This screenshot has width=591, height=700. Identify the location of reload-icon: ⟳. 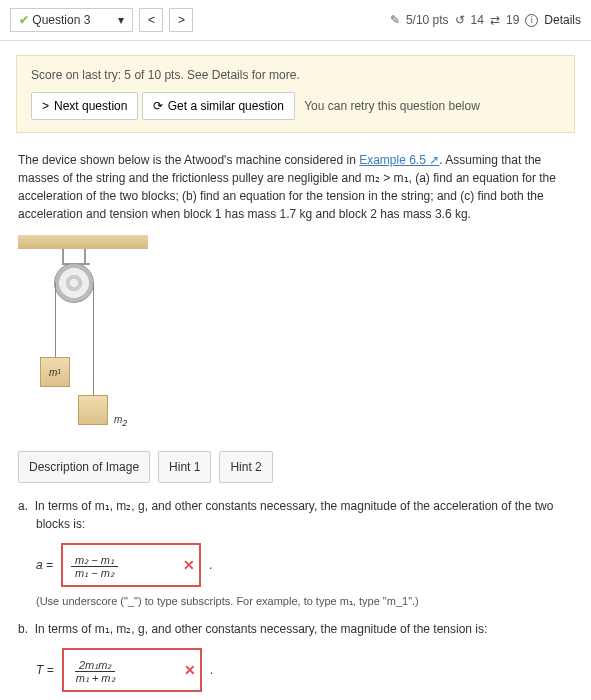
(158, 106).